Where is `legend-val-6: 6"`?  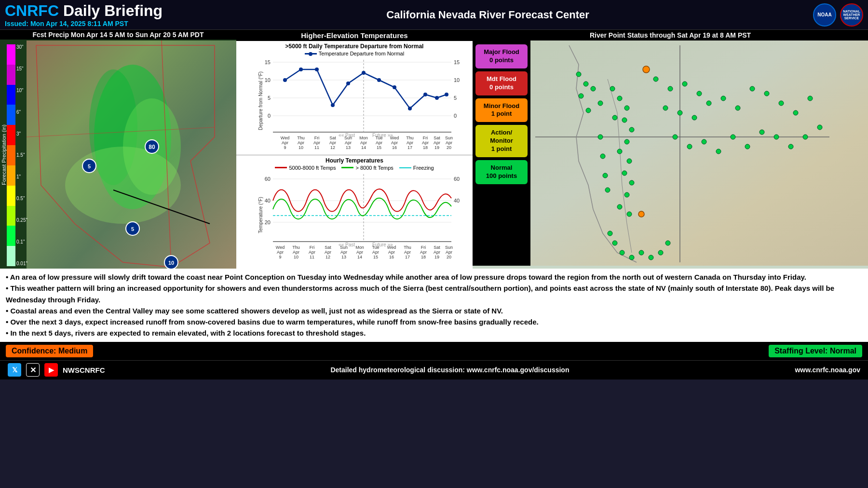 legend-val-6: 6" is located at coordinates (22, 112).